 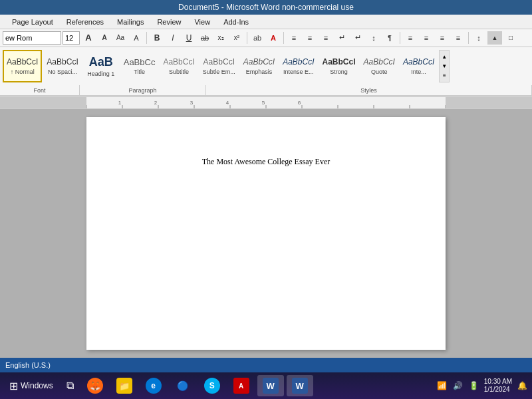 I want to click on align-right-button: ≡, so click(x=442, y=38).